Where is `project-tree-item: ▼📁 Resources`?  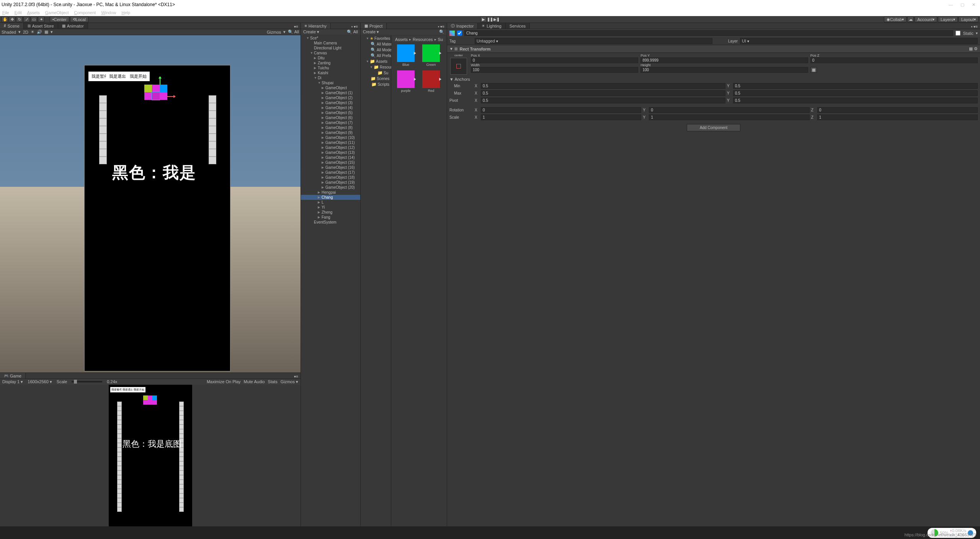 project-tree-item: ▼📁 Resources is located at coordinates (376, 67).